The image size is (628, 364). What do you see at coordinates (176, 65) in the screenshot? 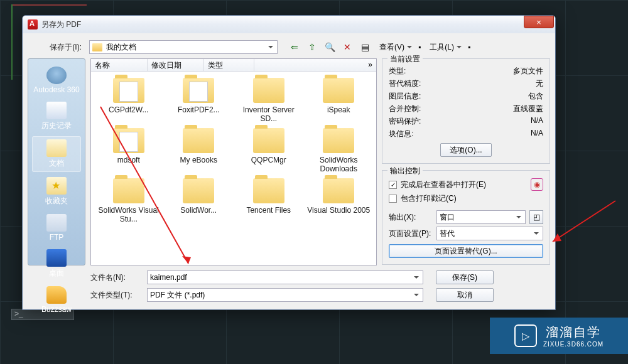
I see `col-date: 修改日期` at bounding box center [176, 65].